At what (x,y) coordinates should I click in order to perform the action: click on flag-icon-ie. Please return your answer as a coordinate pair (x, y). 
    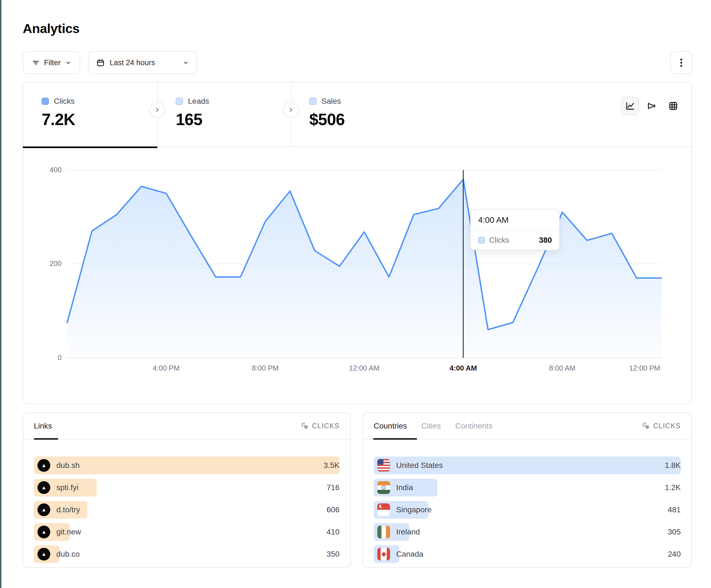
    Looking at the image, I should click on (384, 532).